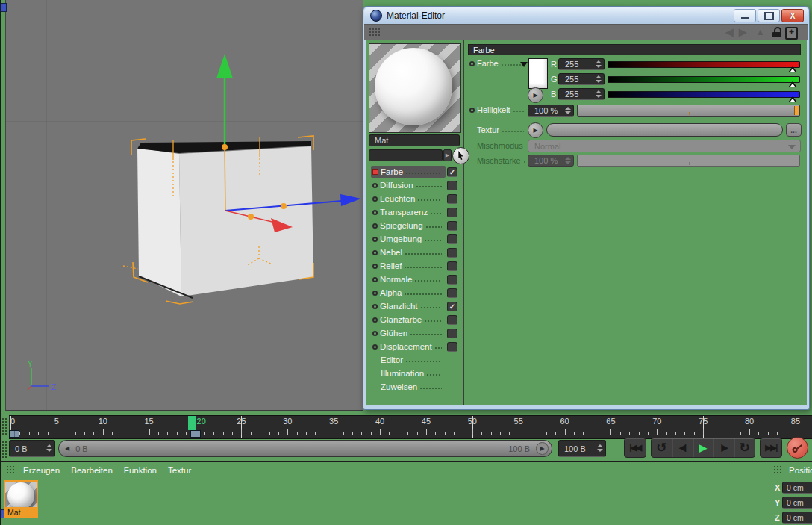  What do you see at coordinates (415, 226) in the screenshot?
I see `channel-row-spiegelung: Spiegelung` at bounding box center [415, 226].